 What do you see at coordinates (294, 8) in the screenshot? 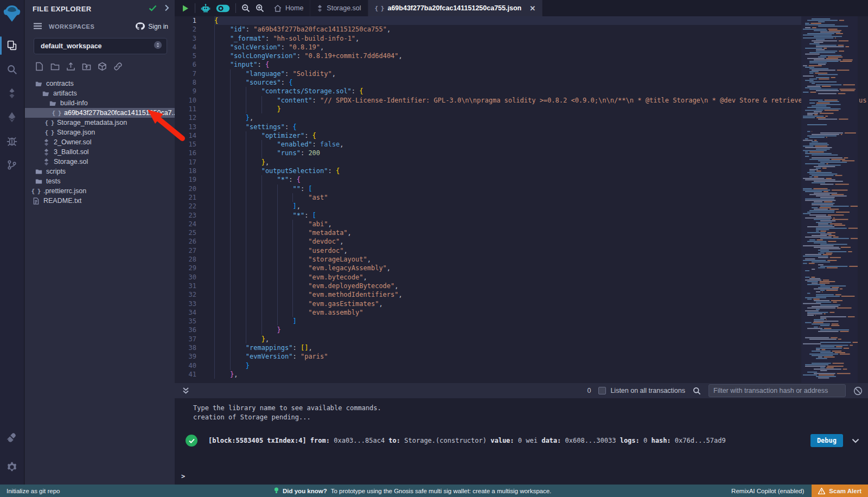
I see `tab-label: Home` at bounding box center [294, 8].